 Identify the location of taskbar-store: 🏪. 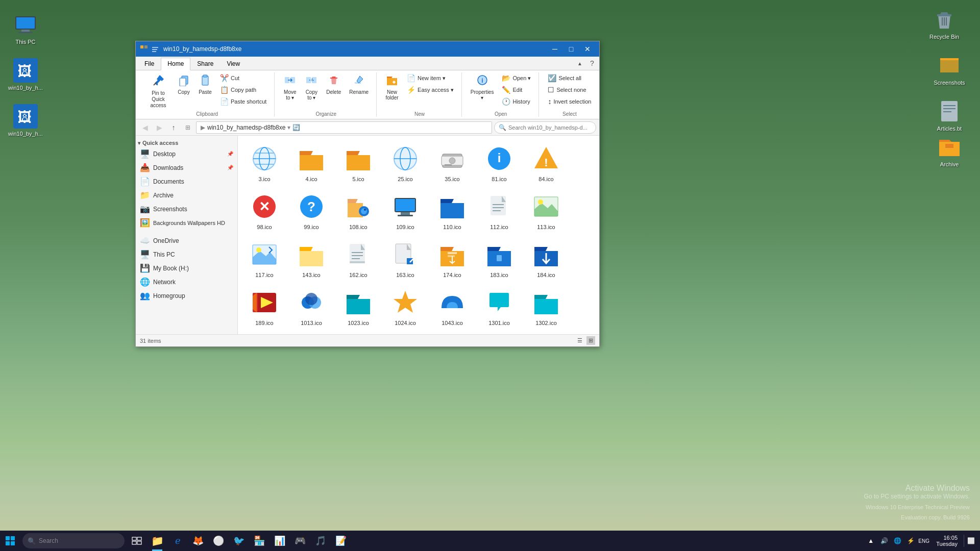
(259, 541).